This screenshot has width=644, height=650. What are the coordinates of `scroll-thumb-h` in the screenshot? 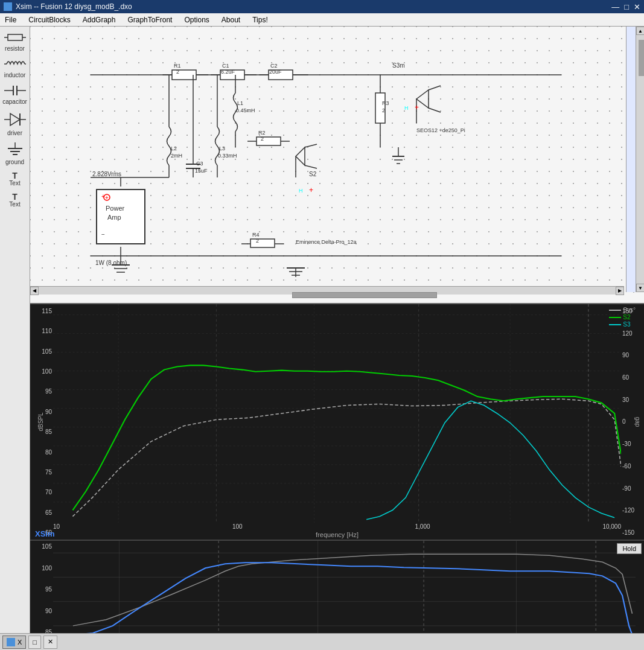 It's located at (365, 295).